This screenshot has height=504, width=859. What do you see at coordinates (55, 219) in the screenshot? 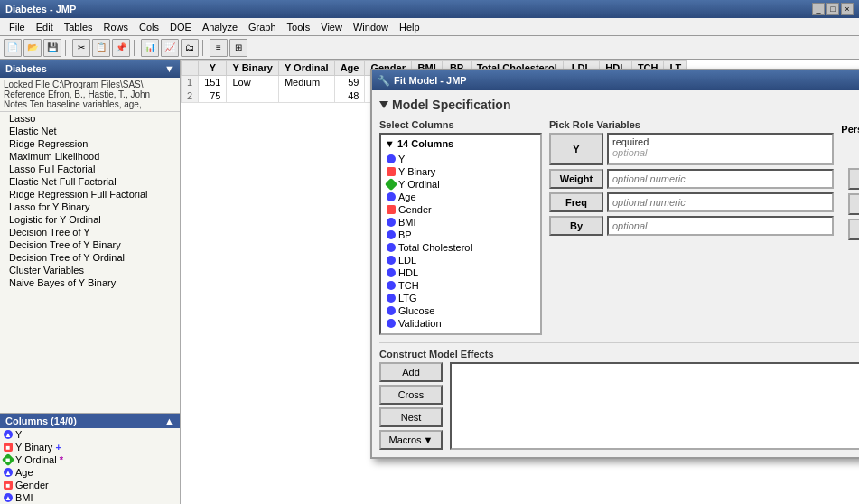
I see `sidebar-item-logistic-ordinal-label: Logistic for Y Ordinal` at bounding box center [55, 219].